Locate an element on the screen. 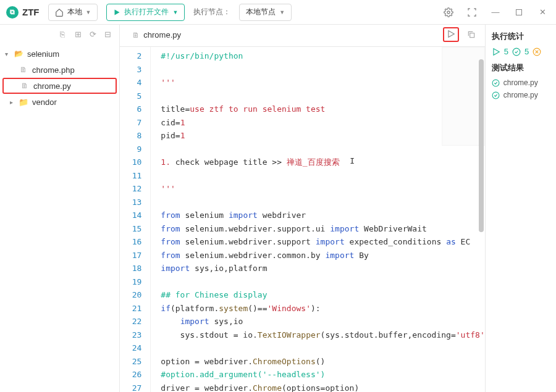 The height and width of the screenshot is (392, 556). tab-label: chrome.py is located at coordinates (162, 35).